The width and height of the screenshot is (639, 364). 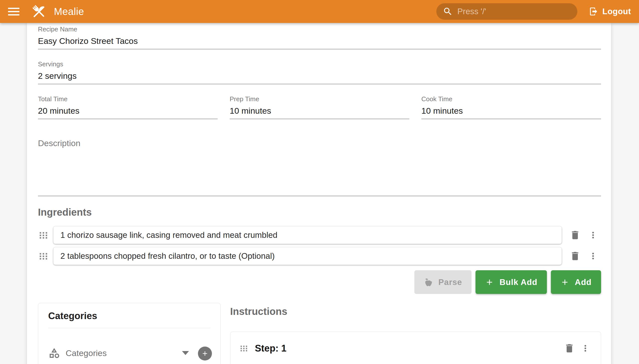 I want to click on app-bar: Mealie Logout, so click(x=319, y=12).